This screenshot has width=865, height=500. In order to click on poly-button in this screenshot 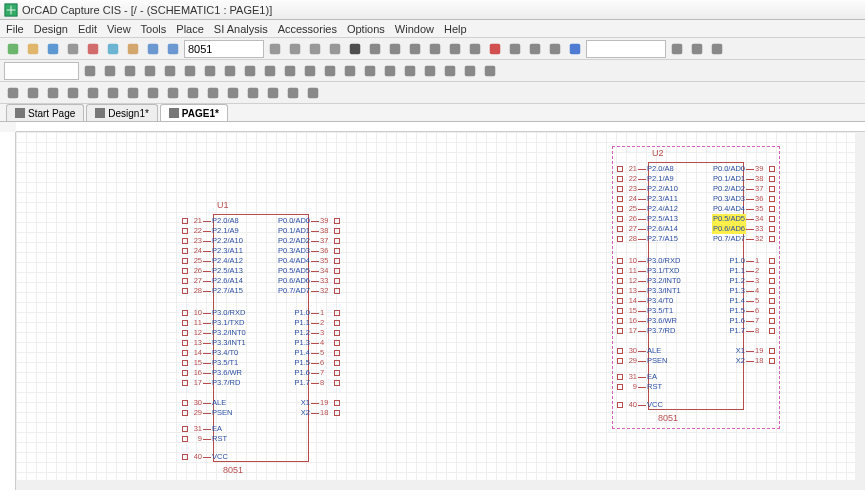, I will do `click(390, 71)`.